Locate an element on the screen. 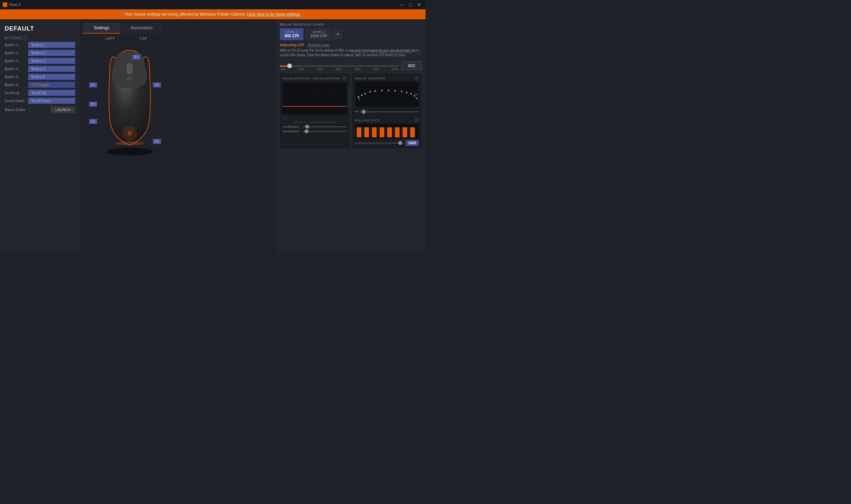  polling-thumb is located at coordinates (400, 143).